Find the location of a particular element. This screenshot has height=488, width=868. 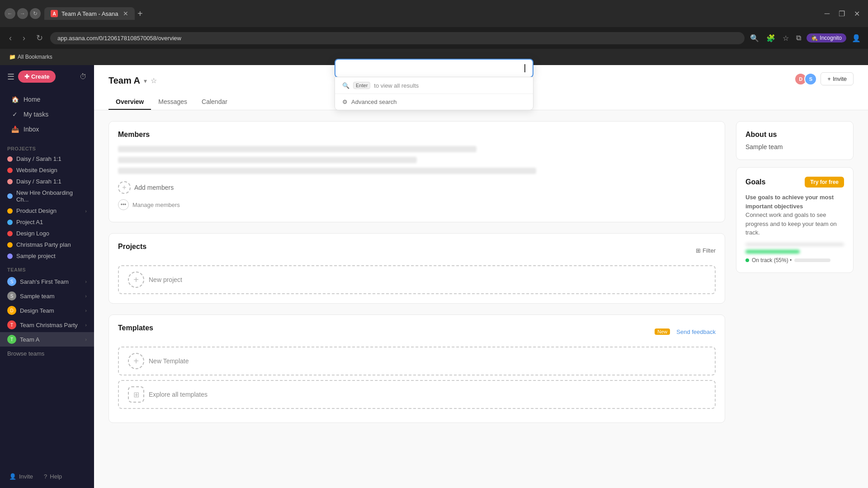

help-button: ? Help is located at coordinates (53, 476).